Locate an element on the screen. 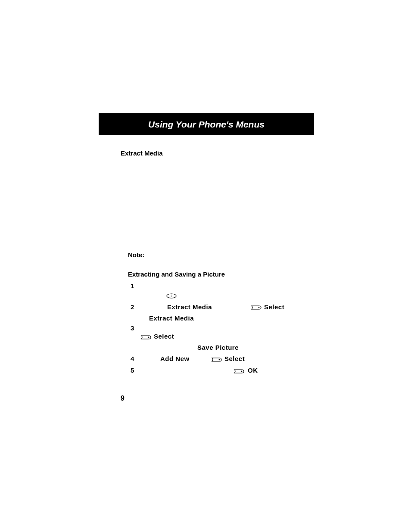  chapter-title: Using Your Phone's Menus is located at coordinates (206, 124).